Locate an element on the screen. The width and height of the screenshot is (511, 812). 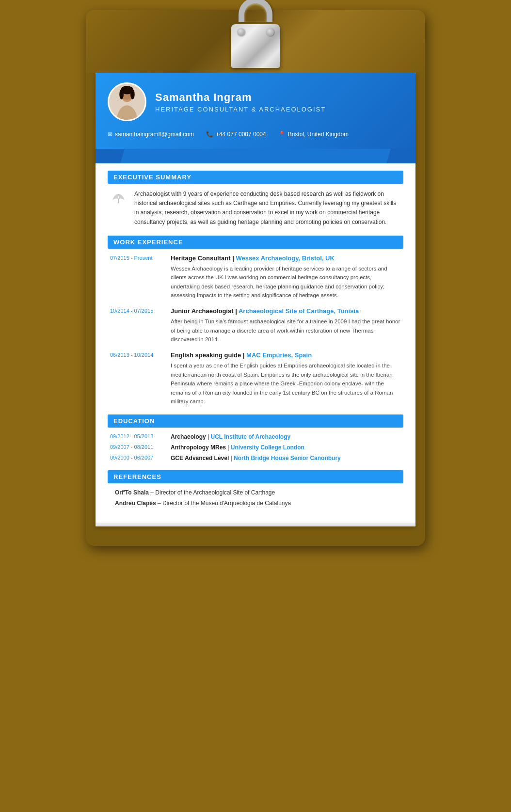
ref-role-2: Director of the Museu d'Arqueologia de C… is located at coordinates (227, 503).